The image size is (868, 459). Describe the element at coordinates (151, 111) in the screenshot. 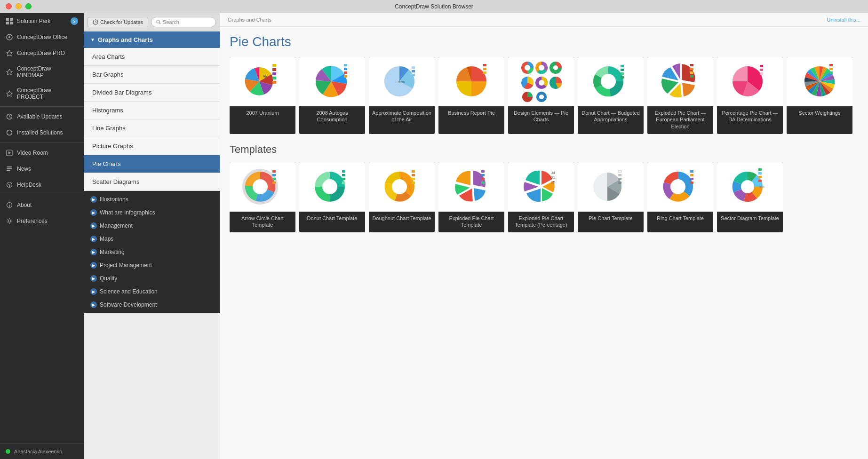

I see `nav-item-histograms: Histograms` at that location.